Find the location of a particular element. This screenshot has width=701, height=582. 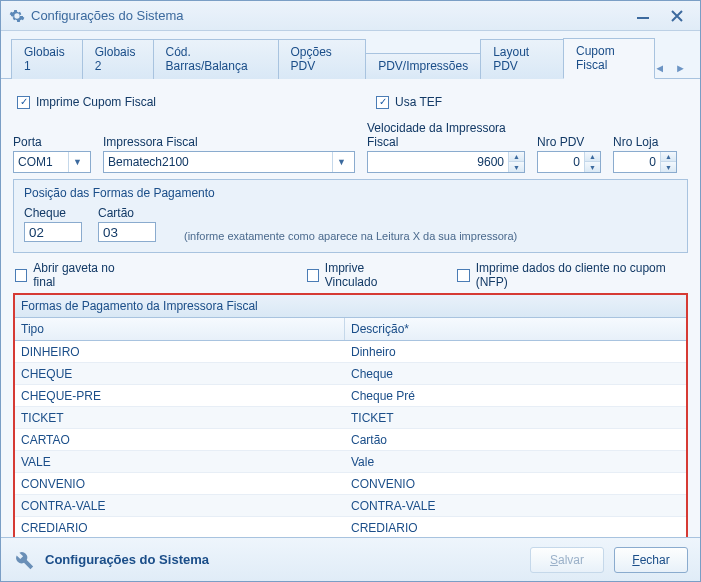

table-row: CHEQUECheque is located at coordinates (350, 374).